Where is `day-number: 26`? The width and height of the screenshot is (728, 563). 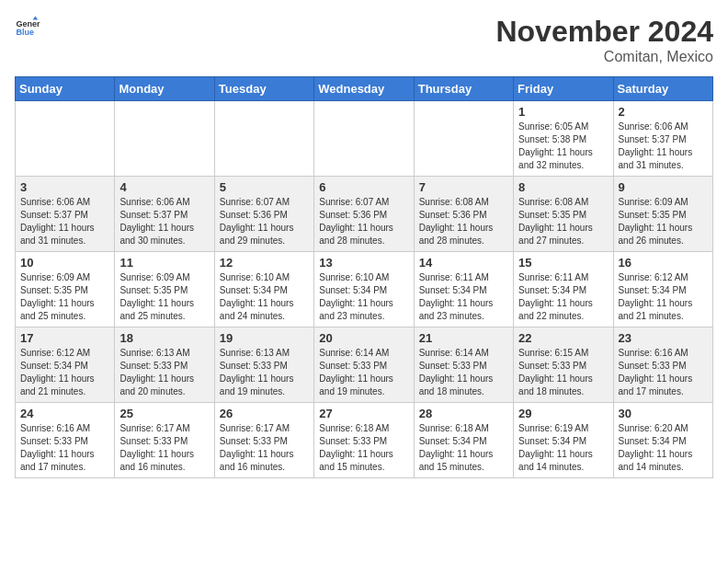
day-number: 26 is located at coordinates (265, 414).